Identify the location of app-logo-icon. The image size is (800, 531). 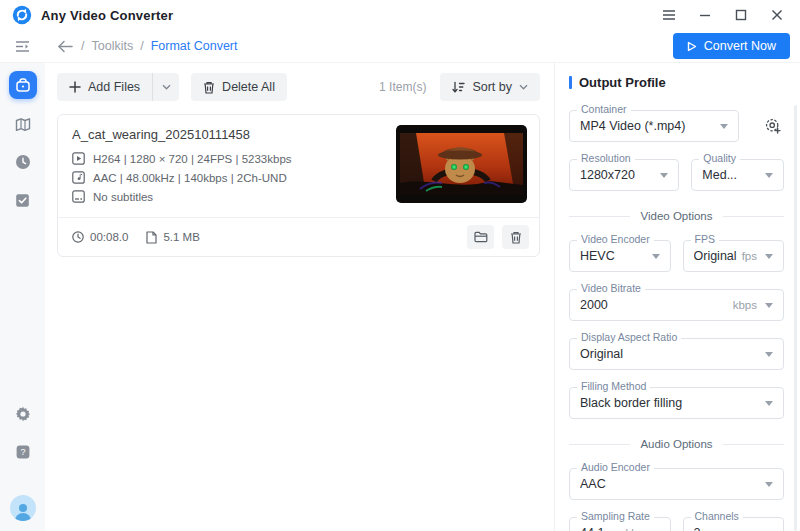
(22, 15).